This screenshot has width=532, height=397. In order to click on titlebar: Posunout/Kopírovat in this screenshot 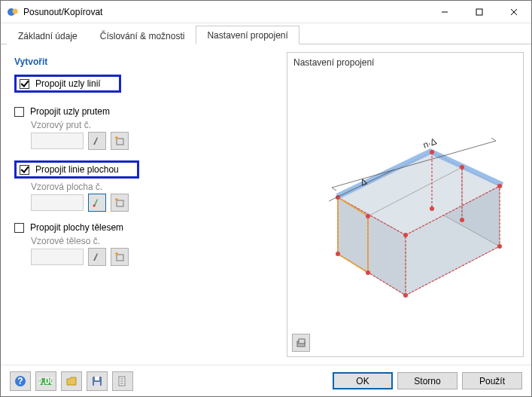, I will do `click(266, 12)`.